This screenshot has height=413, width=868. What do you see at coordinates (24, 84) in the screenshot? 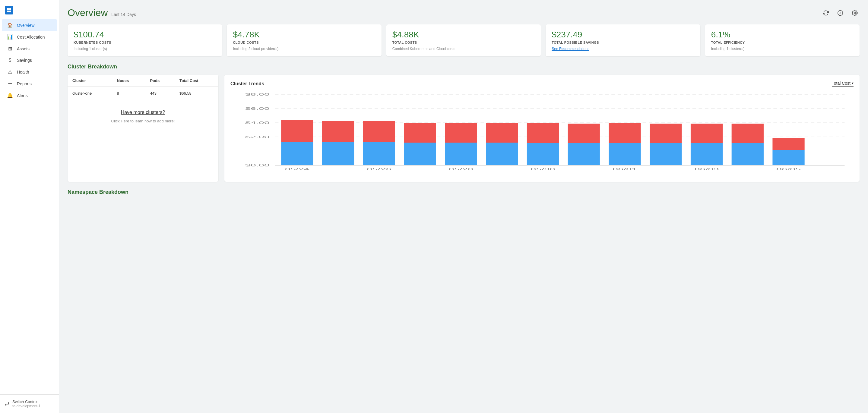
I see `sidebar-item-reports-label: Reports` at bounding box center [24, 84].